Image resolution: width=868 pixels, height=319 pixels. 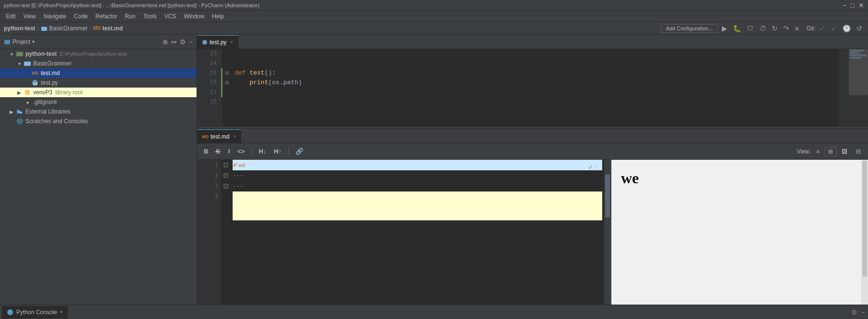 What do you see at coordinates (191, 42) in the screenshot?
I see `minimize-sidebar-icon: −` at bounding box center [191, 42].